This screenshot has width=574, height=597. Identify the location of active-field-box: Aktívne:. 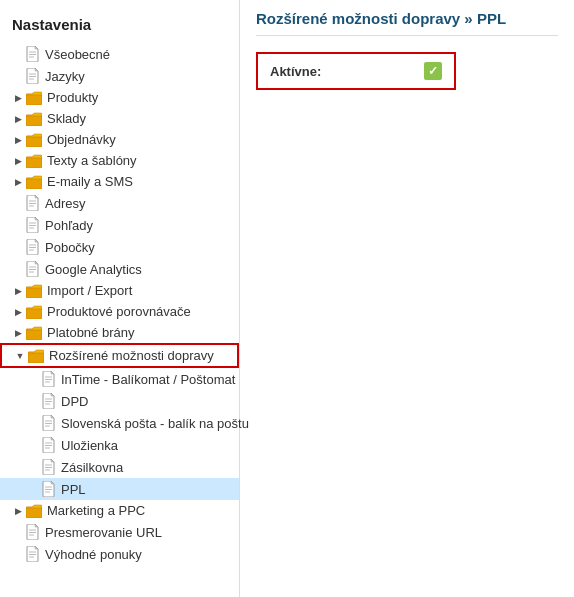
(356, 71).